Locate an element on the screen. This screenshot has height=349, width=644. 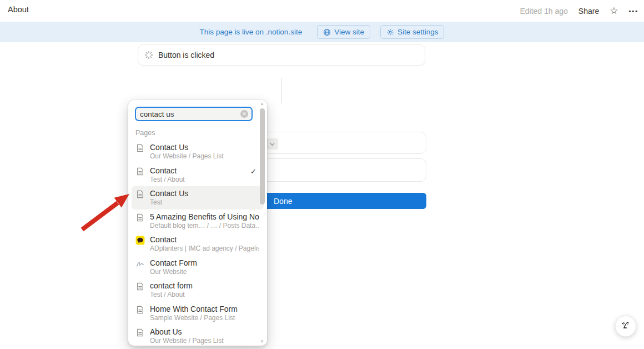
edited-timestamp: Edited 1h ago is located at coordinates (544, 11).